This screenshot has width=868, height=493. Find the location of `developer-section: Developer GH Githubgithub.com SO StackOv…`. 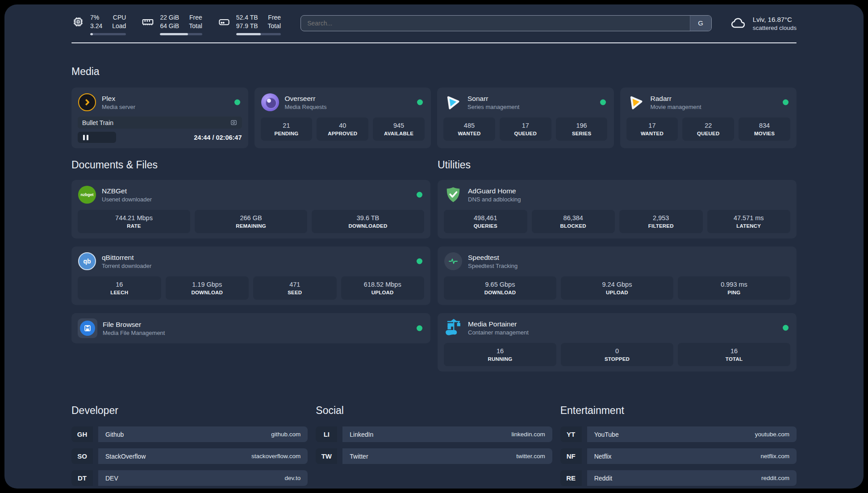

developer-section: Developer GH Githubgithub.com SO StackOv… is located at coordinates (189, 447).